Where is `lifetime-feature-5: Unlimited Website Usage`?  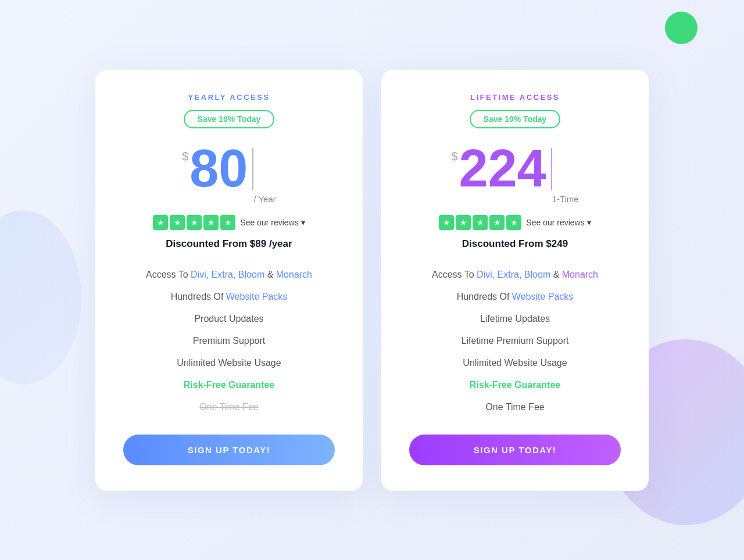 lifetime-feature-5: Unlimited Website Usage is located at coordinates (515, 363).